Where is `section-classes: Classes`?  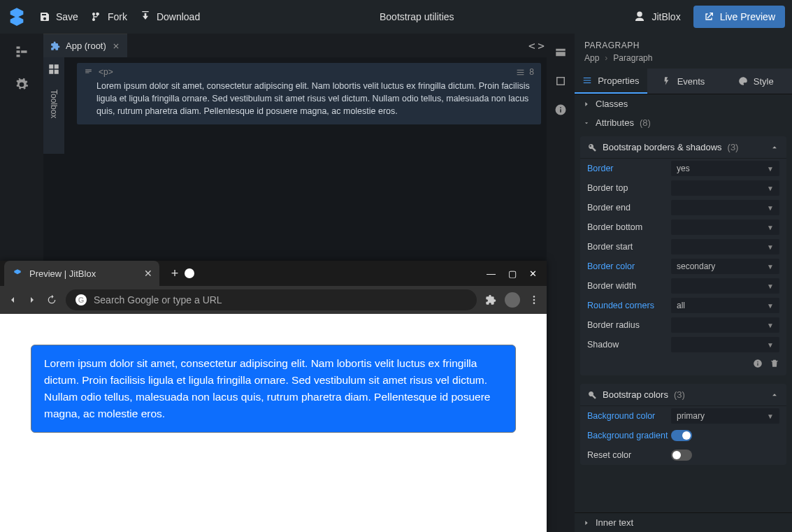 section-classes: Classes is located at coordinates (684, 103).